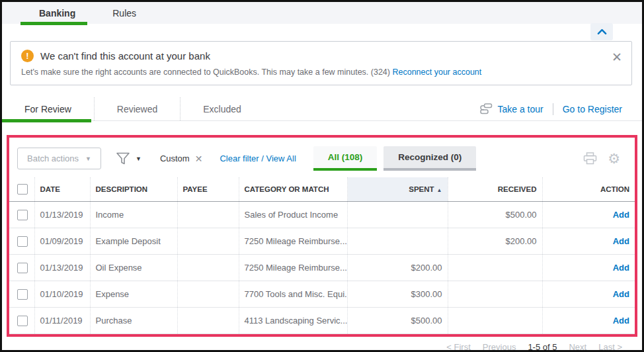 This screenshot has height=352, width=644. Describe the element at coordinates (293, 321) in the screenshot. I see `cell-category: 4113 Landscaping Servic...` at that location.